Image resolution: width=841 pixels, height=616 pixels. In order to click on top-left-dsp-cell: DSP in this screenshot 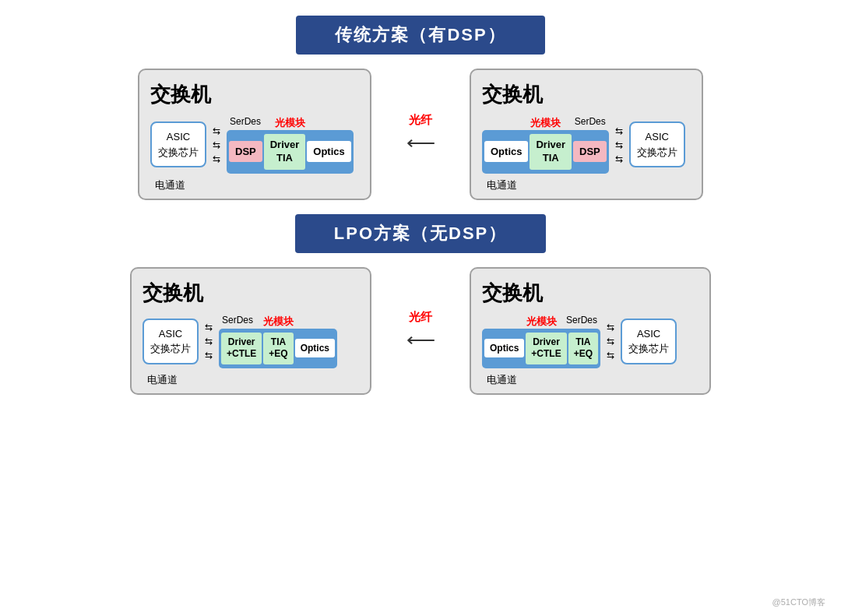, I will do `click(246, 151)`.